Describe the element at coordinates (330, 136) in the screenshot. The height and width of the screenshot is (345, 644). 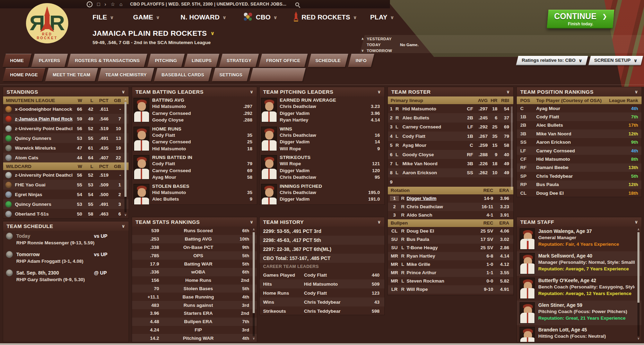
I see `leader-row: Chris Deathclaw 16` at that location.